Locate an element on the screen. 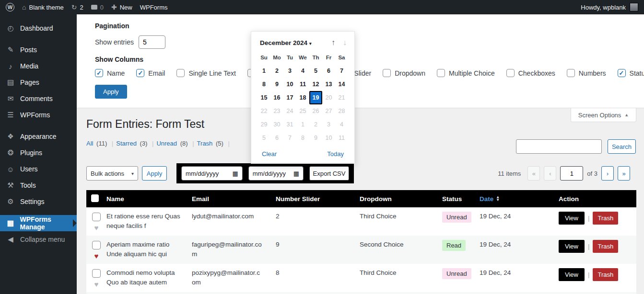 The width and height of the screenshot is (644, 294). header-date-sort: Date ▲▼ is located at coordinates (519, 199).